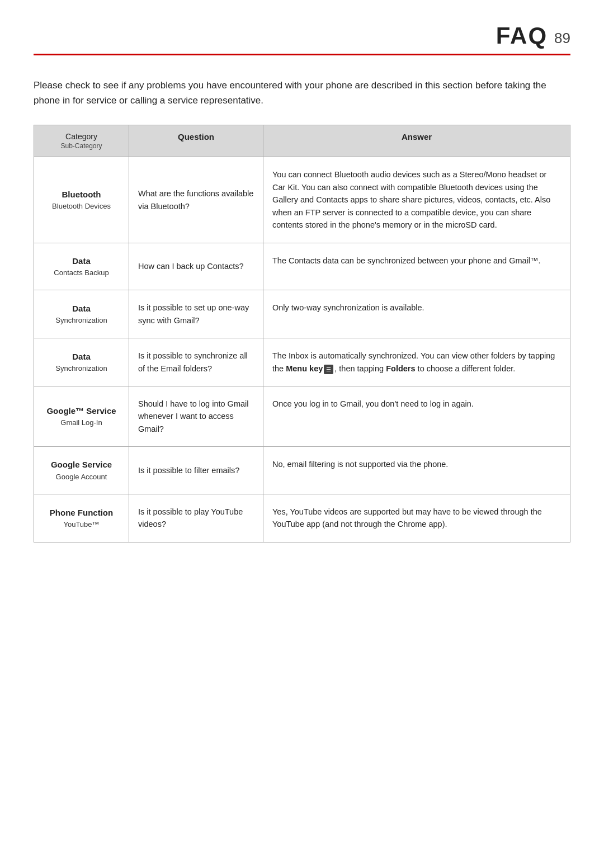 Image resolution: width=604 pixels, height=868 pixels. Describe the element at coordinates (82, 195) in the screenshot. I see `cat-main: Bluetooth` at that location.